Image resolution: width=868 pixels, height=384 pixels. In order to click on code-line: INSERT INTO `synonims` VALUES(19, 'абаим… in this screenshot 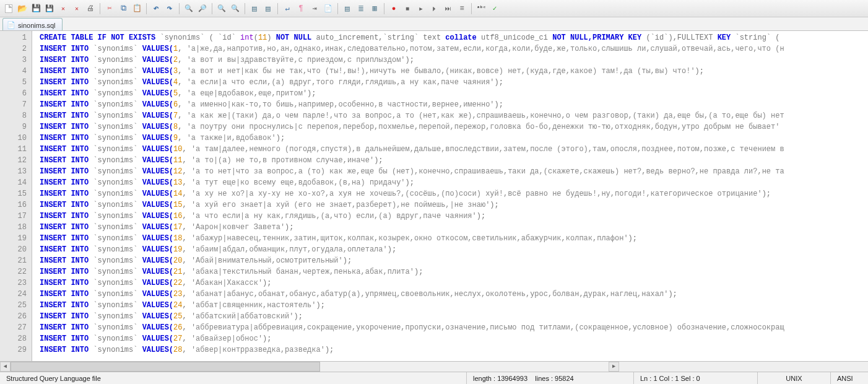, I will do `click(454, 250)`.